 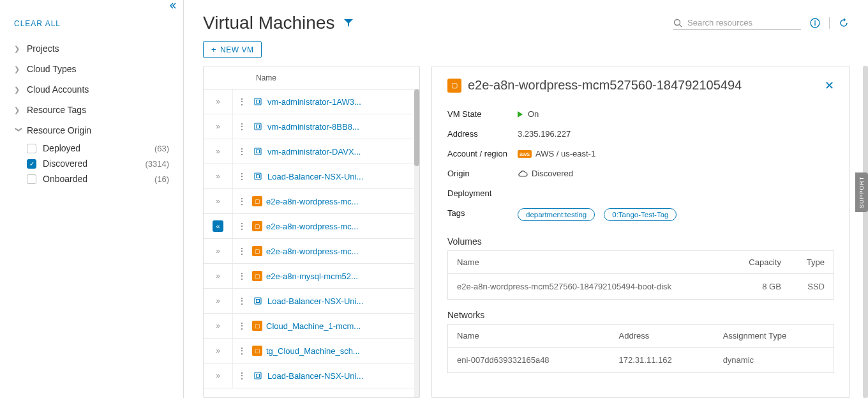 I want to click on aws-icon: aws, so click(x=525, y=154).